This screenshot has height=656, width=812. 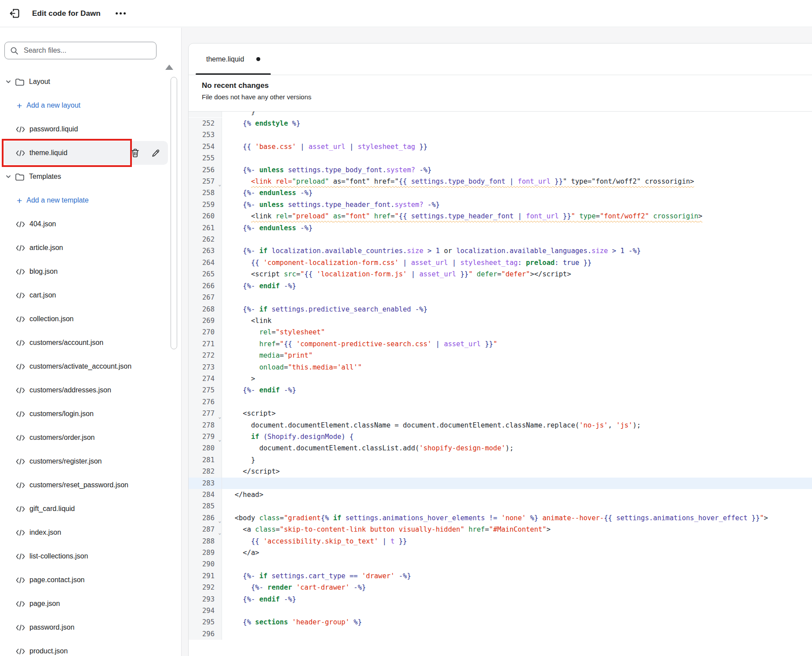 I want to click on code-line-261: 261 {%- endunless -%}, so click(x=500, y=228).